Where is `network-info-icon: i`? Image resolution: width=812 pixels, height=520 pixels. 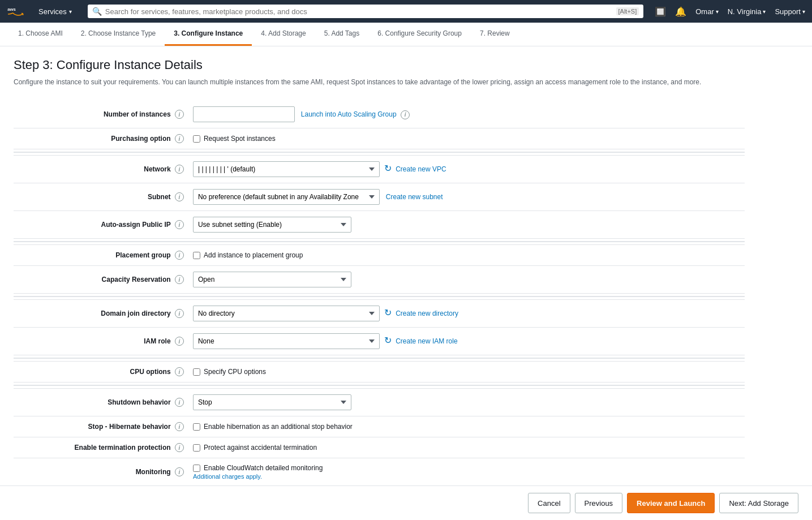
network-info-icon: i is located at coordinates (179, 169).